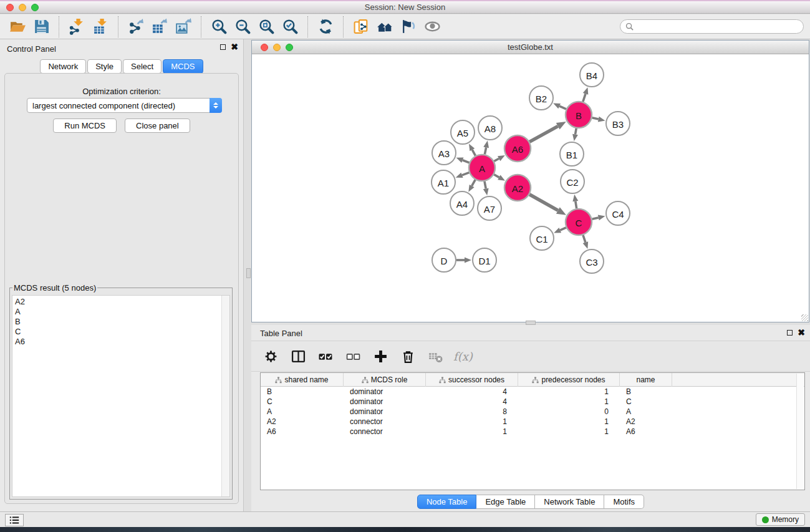  I want to click on zoom-fit-button, so click(266, 27).